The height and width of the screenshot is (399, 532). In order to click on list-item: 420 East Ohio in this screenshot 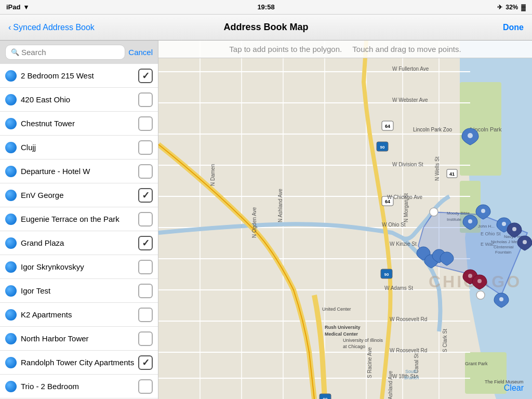, I will do `click(79, 100)`.